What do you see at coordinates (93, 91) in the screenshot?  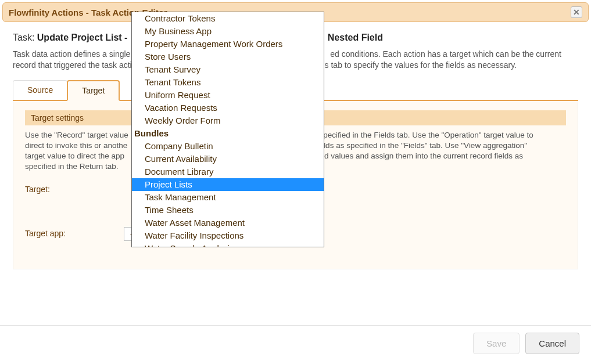 I see `tab-target: Target` at bounding box center [93, 91].